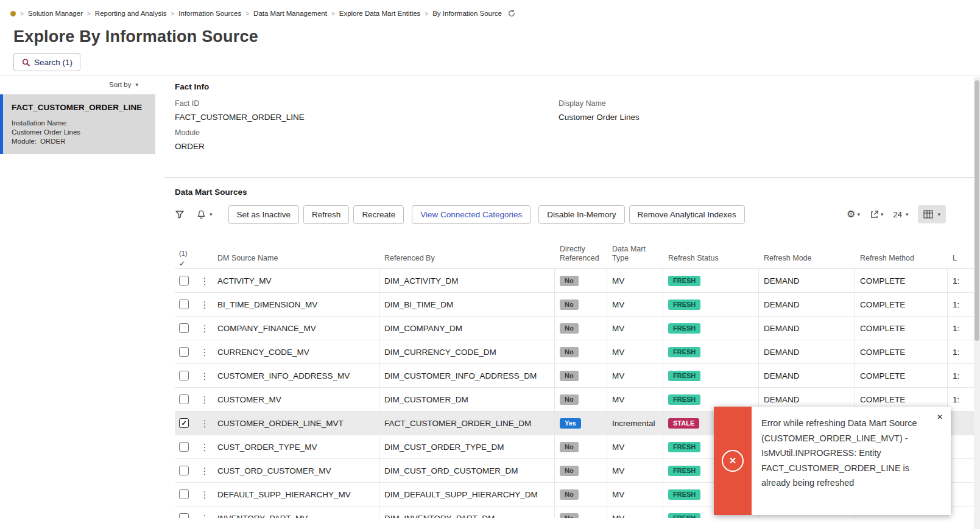 The width and height of the screenshot is (980, 529). What do you see at coordinates (932, 214) in the screenshot?
I see `view-mode-selector: ▾` at bounding box center [932, 214].